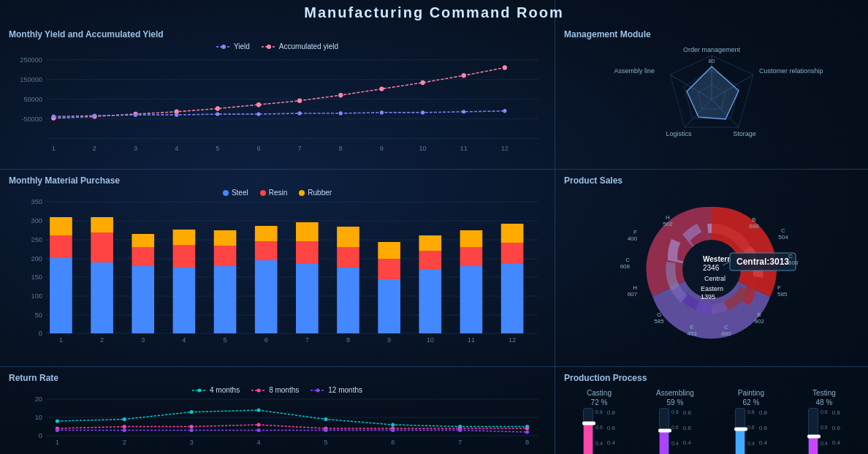 Image resolution: width=868 pixels, height=454 pixels. Describe the element at coordinates (712, 268) in the screenshot. I see `svg-text: 2346` at that location.